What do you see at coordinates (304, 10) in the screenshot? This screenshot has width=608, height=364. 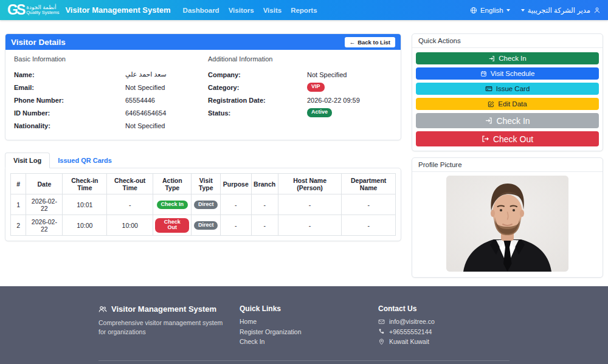 I see `top-navbar: GS أنظمة الجودة Quality Systems Visitor …` at bounding box center [304, 10].